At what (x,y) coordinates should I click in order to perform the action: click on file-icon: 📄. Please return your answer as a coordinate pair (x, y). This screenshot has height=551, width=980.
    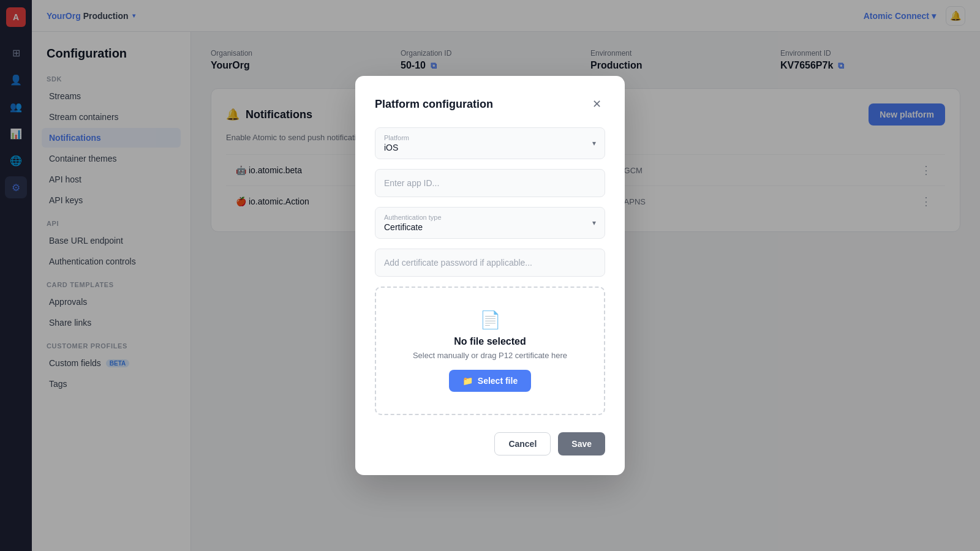
    Looking at the image, I should click on (490, 320).